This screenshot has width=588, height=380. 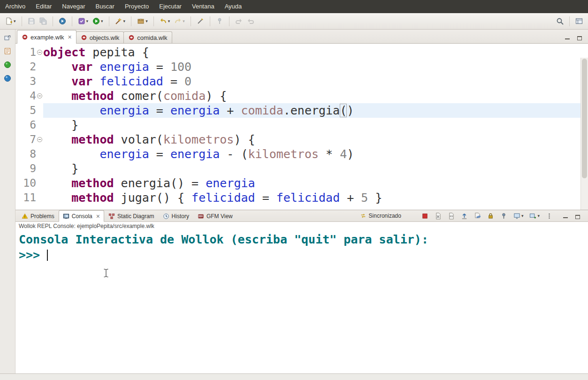 What do you see at coordinates (38, 216) in the screenshot?
I see `view-tab-problems: Problems` at bounding box center [38, 216].